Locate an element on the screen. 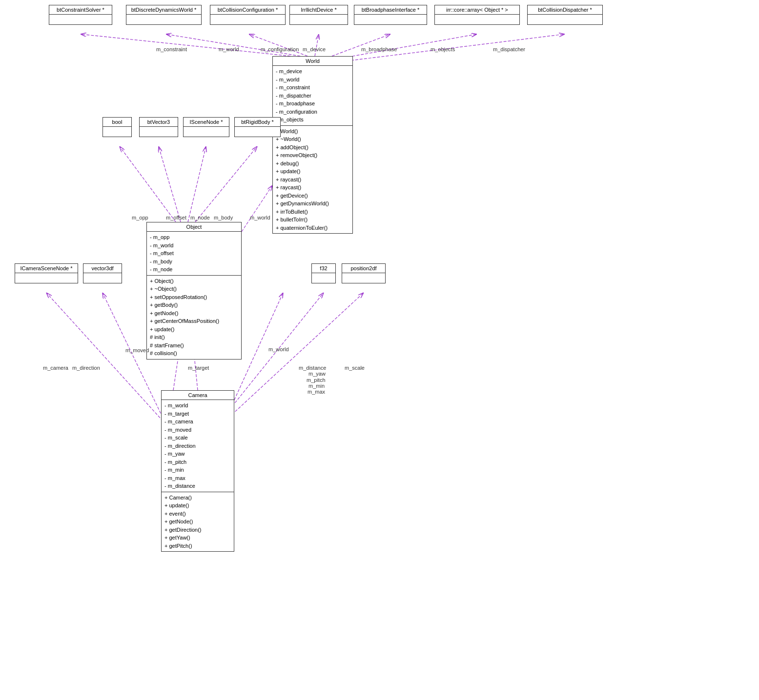 Image resolution: width=759 pixels, height=700 pixels. label-m_yaw: m_yaw is located at coordinates (317, 374).